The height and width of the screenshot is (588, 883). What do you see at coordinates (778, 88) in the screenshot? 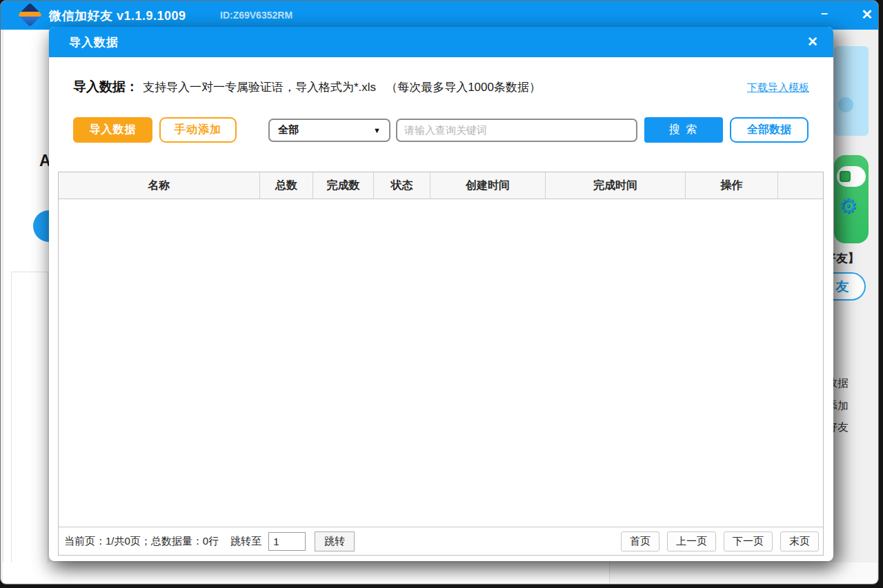
I see `download-template-link: 下载导入模板` at bounding box center [778, 88].